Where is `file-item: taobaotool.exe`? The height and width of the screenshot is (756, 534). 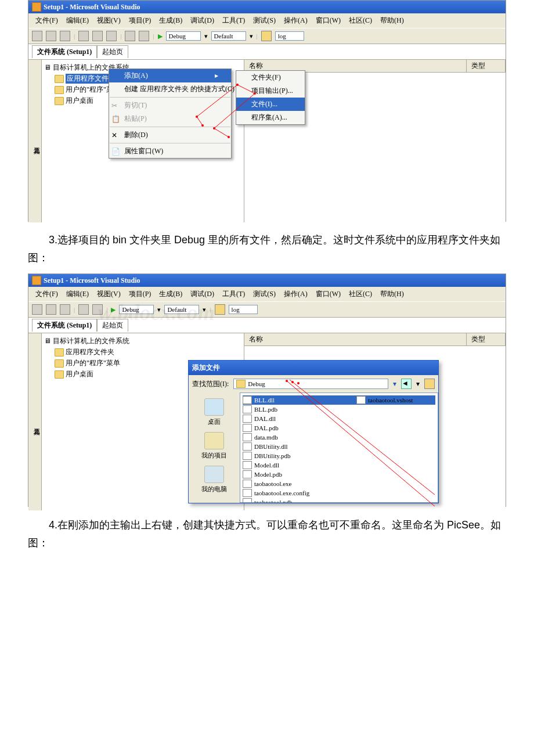
file-item: taobaotool.exe is located at coordinates (339, 484).